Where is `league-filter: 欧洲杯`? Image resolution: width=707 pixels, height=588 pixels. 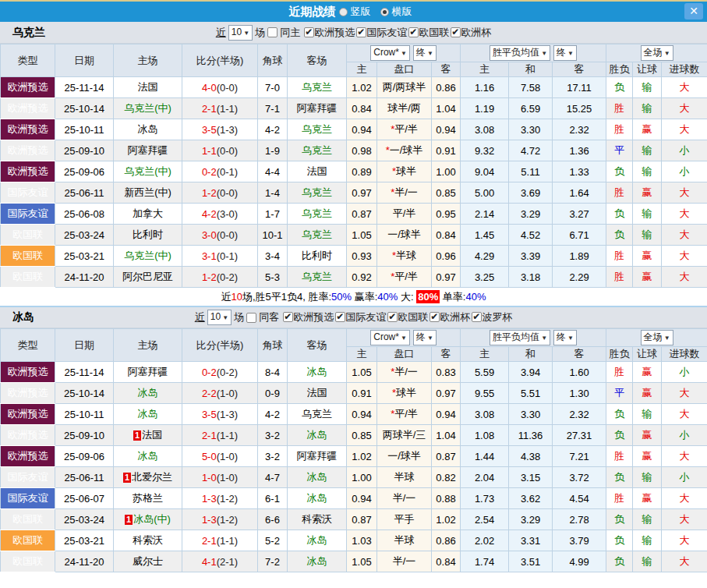
league-filter: 欧洲杯 is located at coordinates (450, 317).